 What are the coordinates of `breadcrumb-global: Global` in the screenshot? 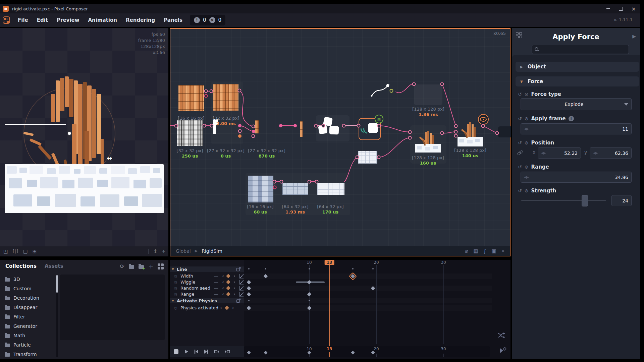 It's located at (183, 251).